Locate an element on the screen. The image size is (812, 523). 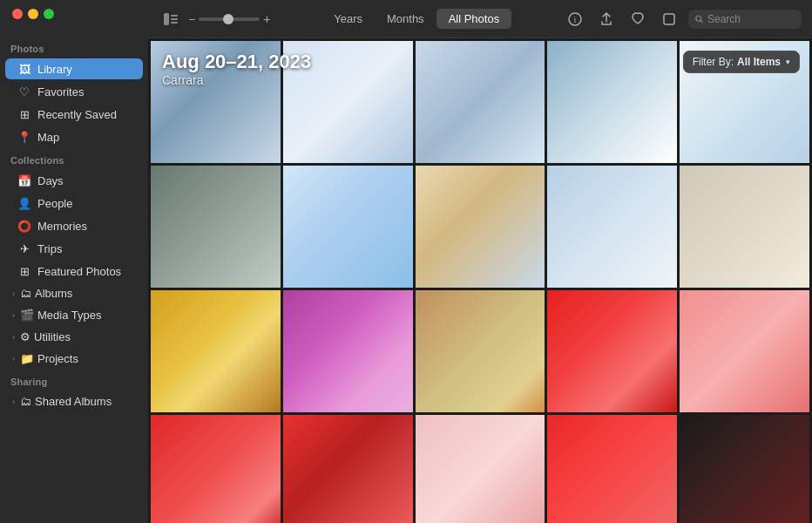
sidebar-item-featured-photos: ⊞ Featured Photos is located at coordinates (74, 271).